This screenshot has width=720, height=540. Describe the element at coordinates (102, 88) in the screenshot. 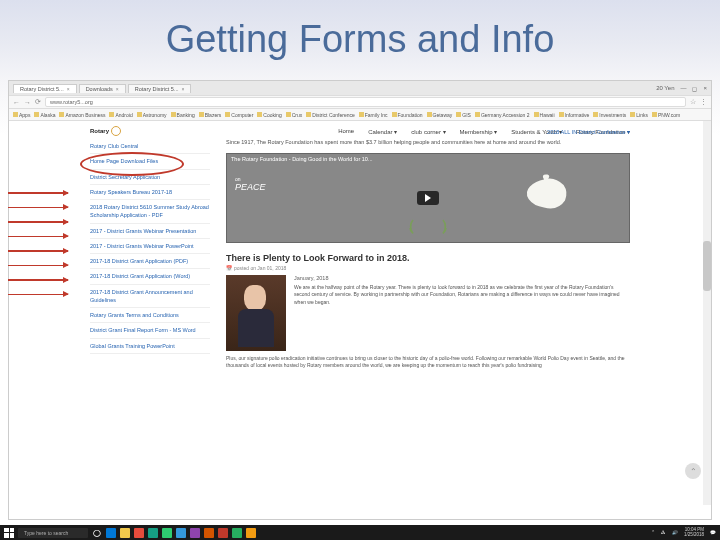

I see `browser-tab-1: Downloads×` at that location.